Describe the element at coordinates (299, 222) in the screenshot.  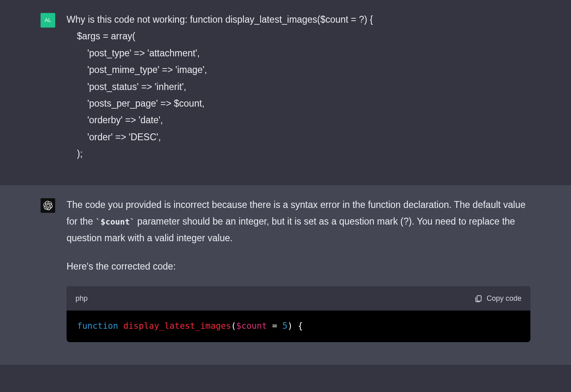
I see `assistant-paragraph-1: The code you provided is incorrect becau…` at that location.